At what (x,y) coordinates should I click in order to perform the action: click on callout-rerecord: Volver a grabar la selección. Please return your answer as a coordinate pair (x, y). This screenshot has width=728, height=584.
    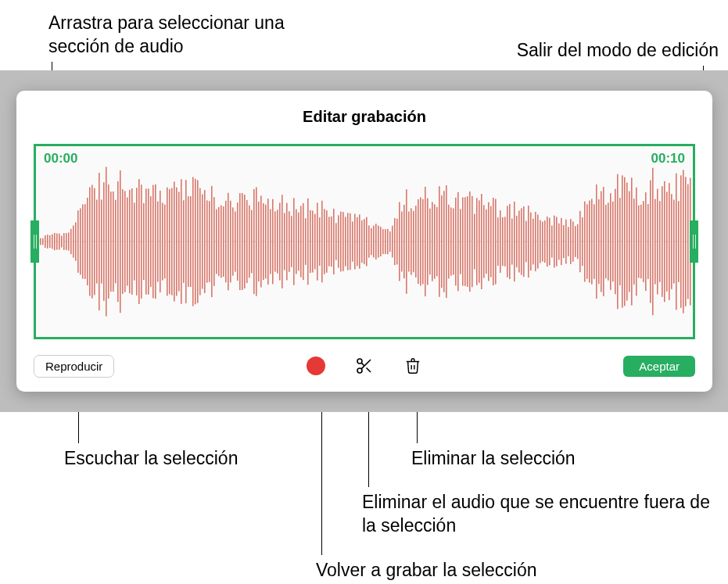
    Looking at the image, I should click on (427, 571).